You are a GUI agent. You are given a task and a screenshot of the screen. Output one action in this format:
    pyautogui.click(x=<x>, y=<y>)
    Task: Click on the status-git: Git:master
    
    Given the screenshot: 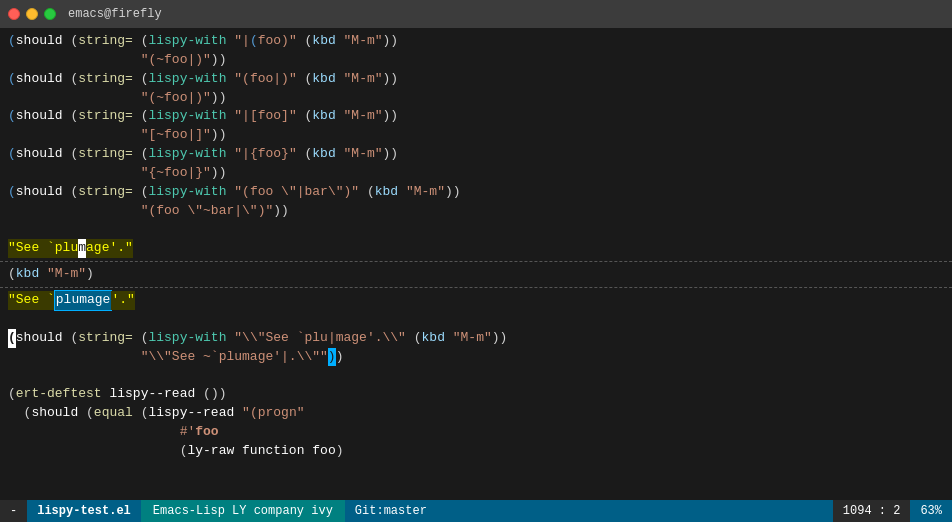 What is the action you would take?
    pyautogui.click(x=391, y=511)
    